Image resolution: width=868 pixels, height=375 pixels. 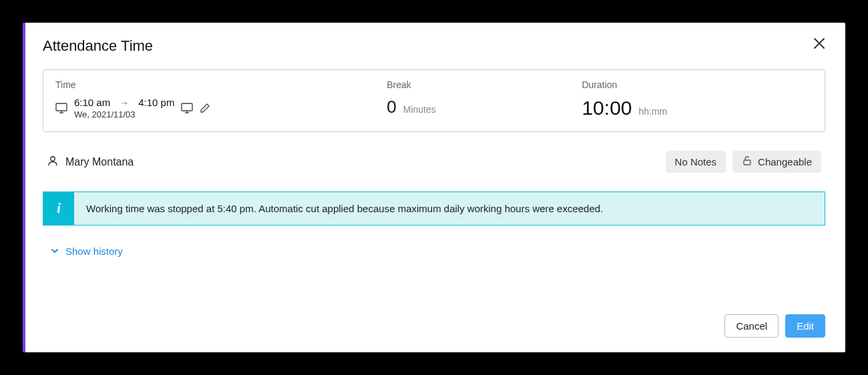 I want to click on no-notes-badge: No Notes, so click(x=696, y=161).